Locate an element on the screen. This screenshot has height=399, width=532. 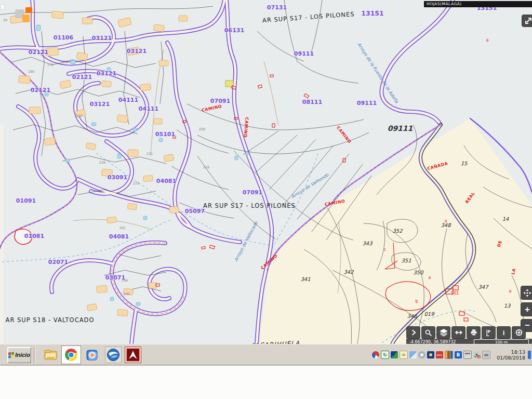
layers-button is located at coordinates (444, 332).